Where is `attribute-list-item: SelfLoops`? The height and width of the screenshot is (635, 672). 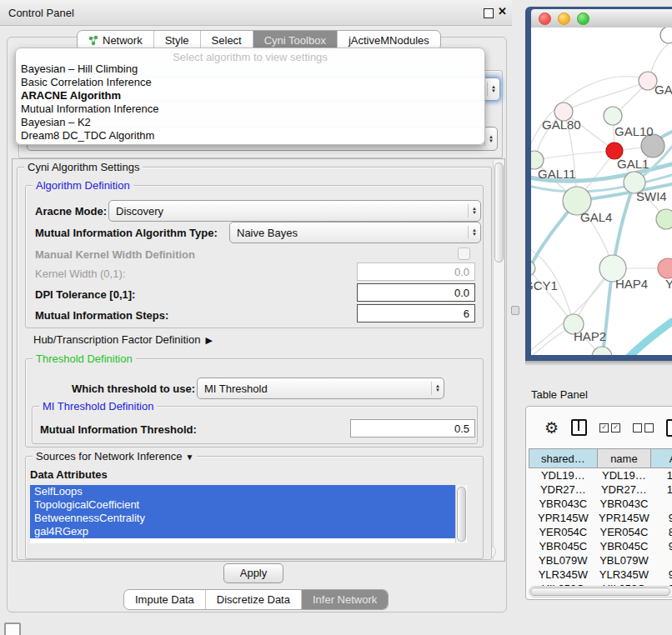
attribute-list-item: SelfLoops is located at coordinates (243, 492).